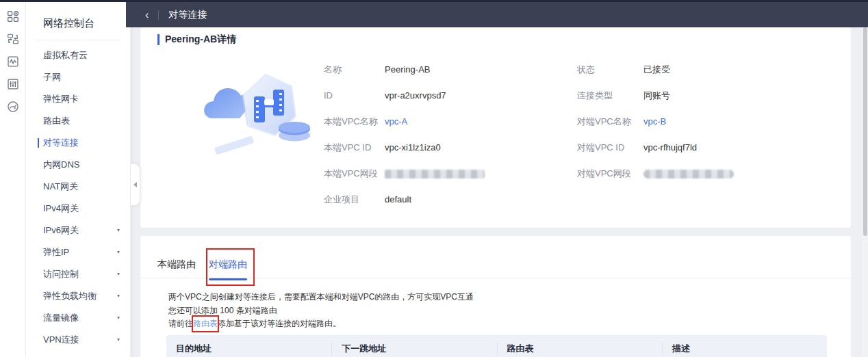 The height and width of the screenshot is (357, 868). What do you see at coordinates (321, 324) in the screenshot?
I see `route-desc-line3: 请前往路由表添加基于该对等连接的对端路由。` at bounding box center [321, 324].